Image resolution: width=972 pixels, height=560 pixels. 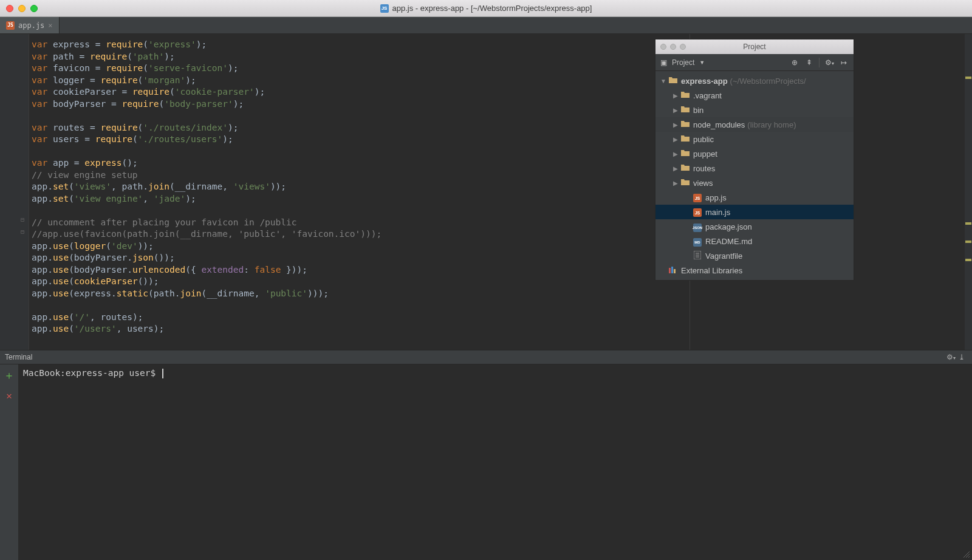 What do you see at coordinates (755, 47) in the screenshot?
I see `project-panel-titlebar: Project` at bounding box center [755, 47].